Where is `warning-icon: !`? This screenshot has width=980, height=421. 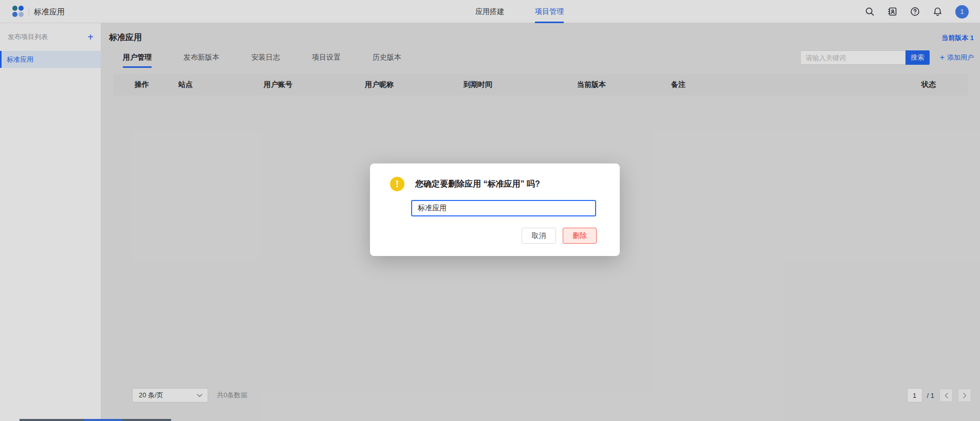
warning-icon: ! is located at coordinates (397, 184).